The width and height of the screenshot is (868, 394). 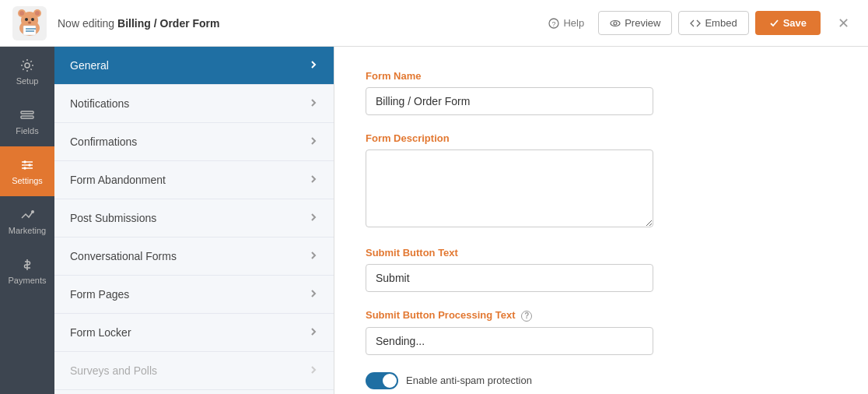 I want to click on sidebar-item-surveys-polls: Surveys and Polls, so click(x=194, y=371).